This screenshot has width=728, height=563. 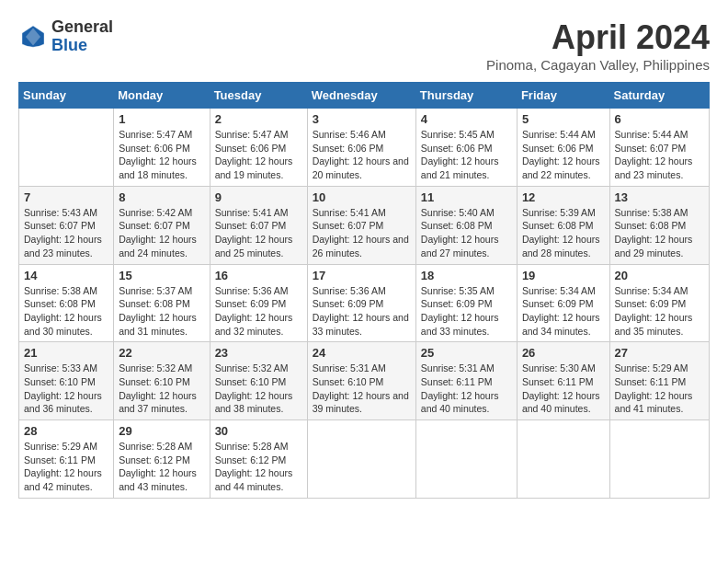 I want to click on month-title: April 2024, so click(x=597, y=38).